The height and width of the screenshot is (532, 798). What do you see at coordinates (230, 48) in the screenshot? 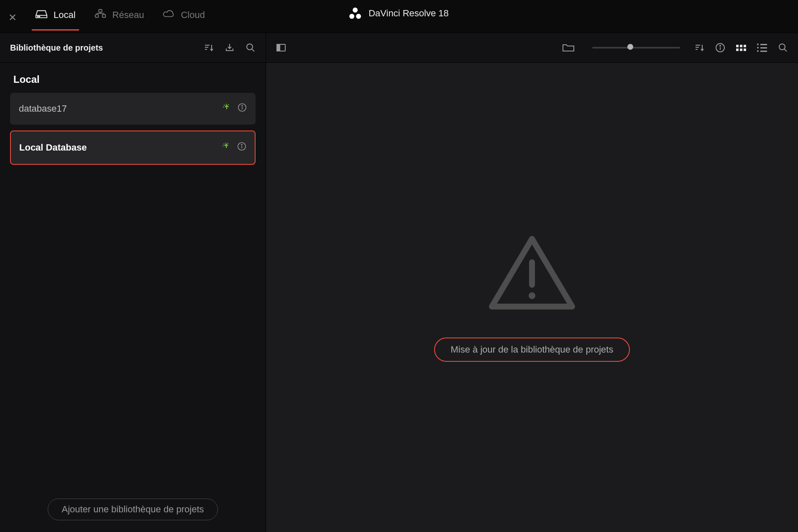
I see `import-icon` at bounding box center [230, 48].